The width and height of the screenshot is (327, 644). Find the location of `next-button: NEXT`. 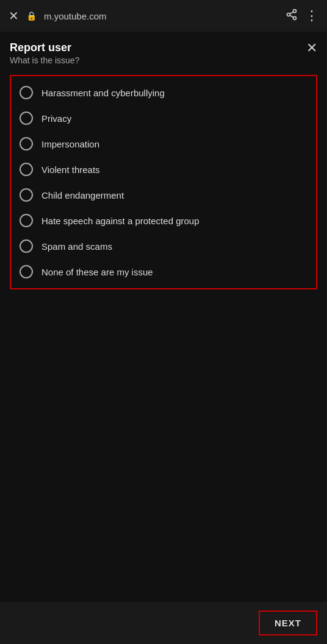

next-button: NEXT is located at coordinates (288, 623).